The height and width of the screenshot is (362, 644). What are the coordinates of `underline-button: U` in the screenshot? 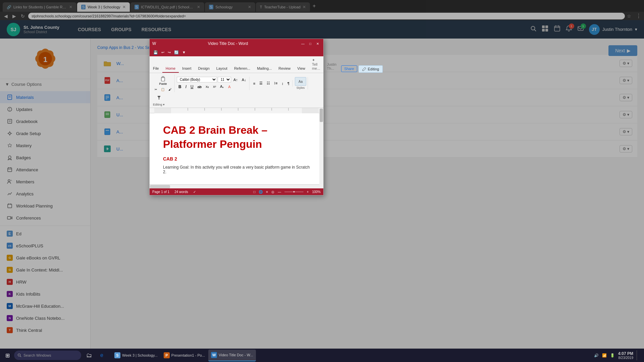 It's located at (192, 87).